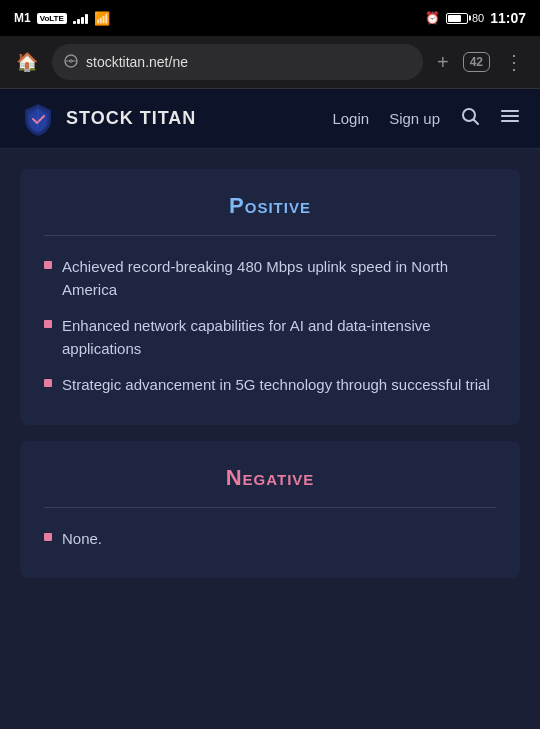 The height and width of the screenshot is (729, 540). What do you see at coordinates (443, 62) in the screenshot?
I see `add-tab-button: +` at bounding box center [443, 62].